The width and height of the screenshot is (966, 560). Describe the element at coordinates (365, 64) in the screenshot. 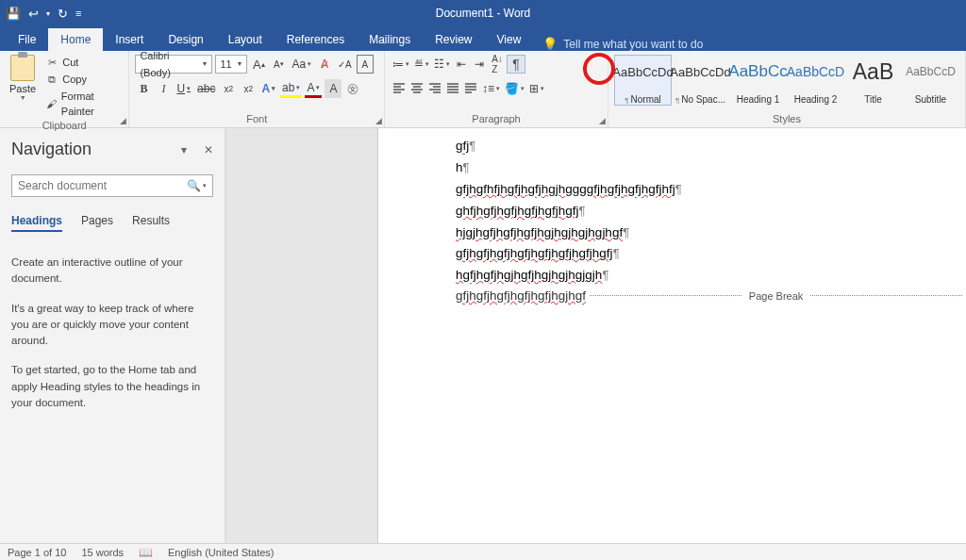

I see `character-border-button: A` at that location.